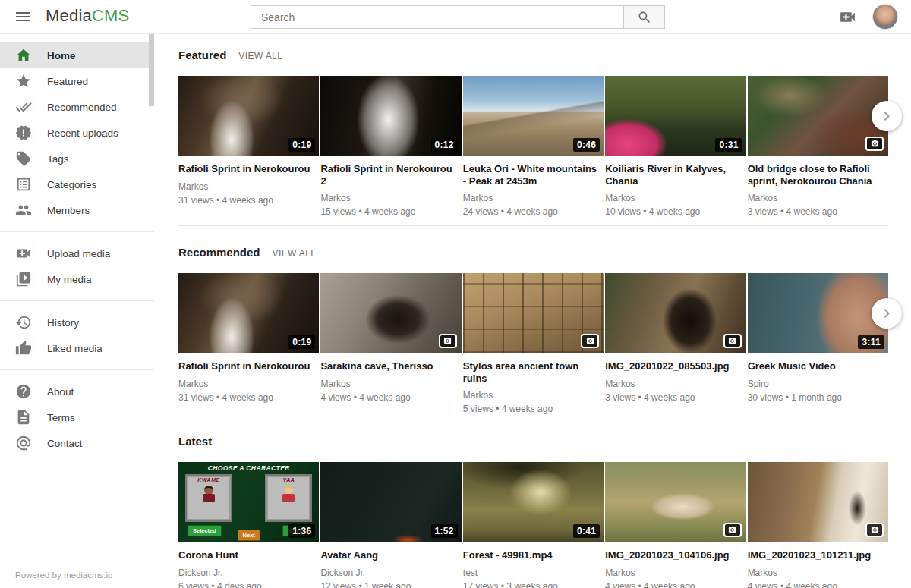 The image size is (911, 588). Describe the element at coordinates (458, 17) in the screenshot. I see `search-bar` at that location.